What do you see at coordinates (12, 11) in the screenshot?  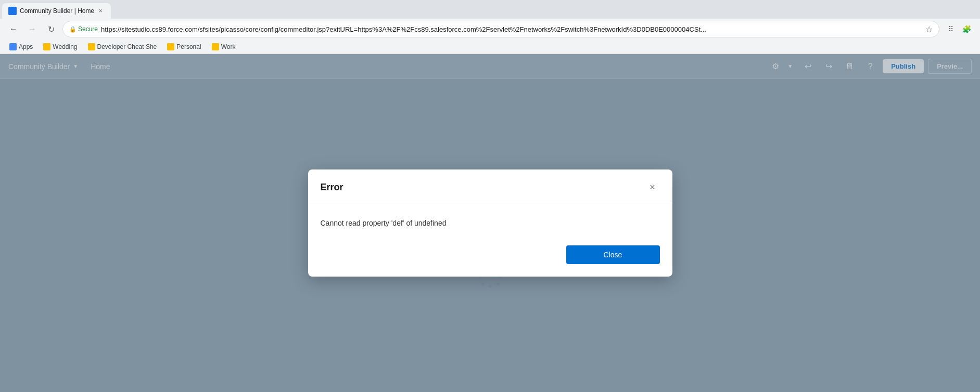 I see `tab-favicon` at bounding box center [12, 11].